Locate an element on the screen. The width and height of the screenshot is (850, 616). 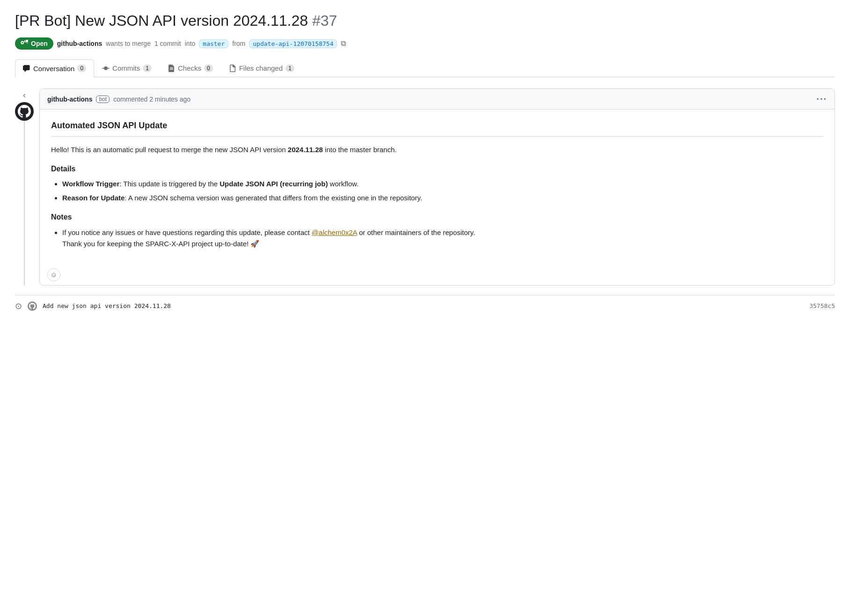
tab-checks-label: Checks is located at coordinates (190, 68).